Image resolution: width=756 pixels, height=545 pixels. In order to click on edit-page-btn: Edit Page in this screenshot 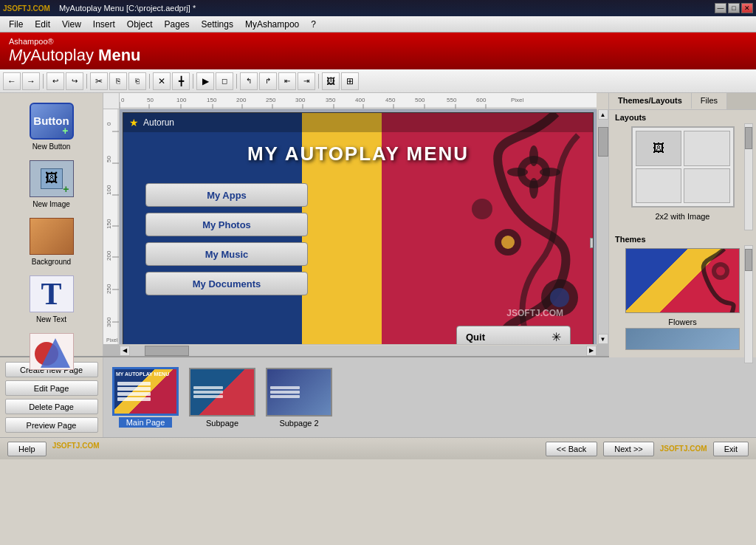, I will do `click(52, 388)`.